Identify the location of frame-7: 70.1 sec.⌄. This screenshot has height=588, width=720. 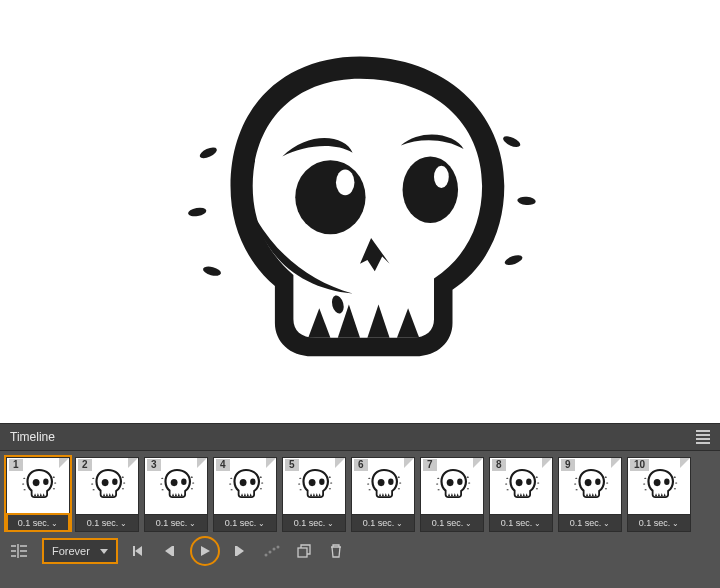
(452, 494).